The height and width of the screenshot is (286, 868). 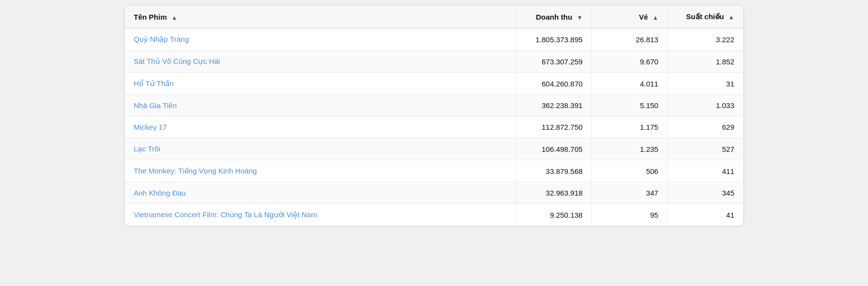 I want to click on table-row: Anh Không Đau32.963.918347345, so click(x=434, y=193).